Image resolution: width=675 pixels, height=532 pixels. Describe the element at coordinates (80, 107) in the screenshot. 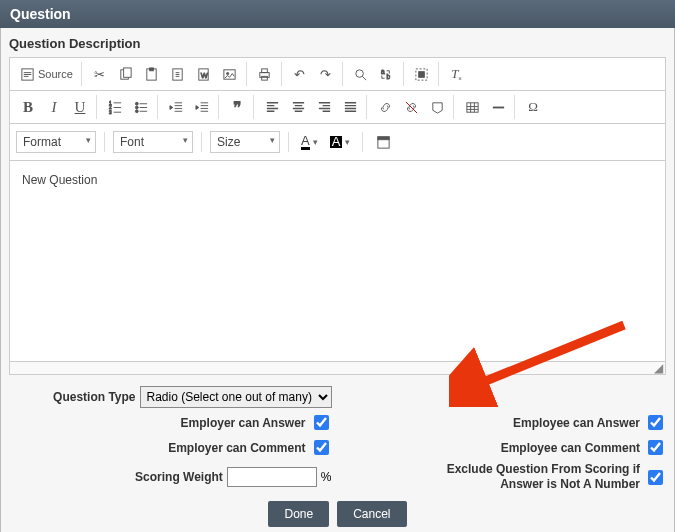

I see `underline-button: U` at that location.